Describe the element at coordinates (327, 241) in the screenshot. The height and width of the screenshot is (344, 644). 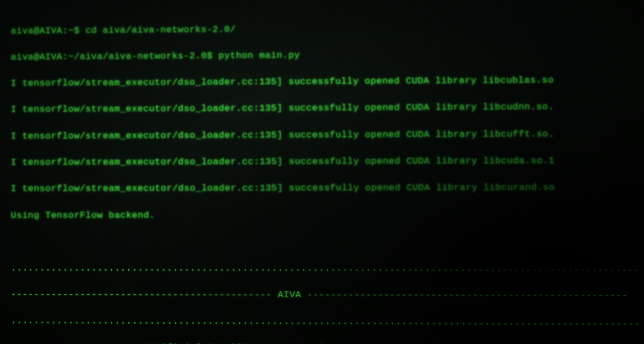
I see `blank-spacer` at that location.